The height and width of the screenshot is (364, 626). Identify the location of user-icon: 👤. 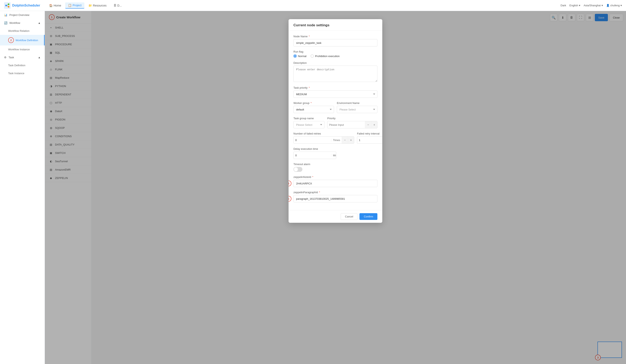
(608, 5).